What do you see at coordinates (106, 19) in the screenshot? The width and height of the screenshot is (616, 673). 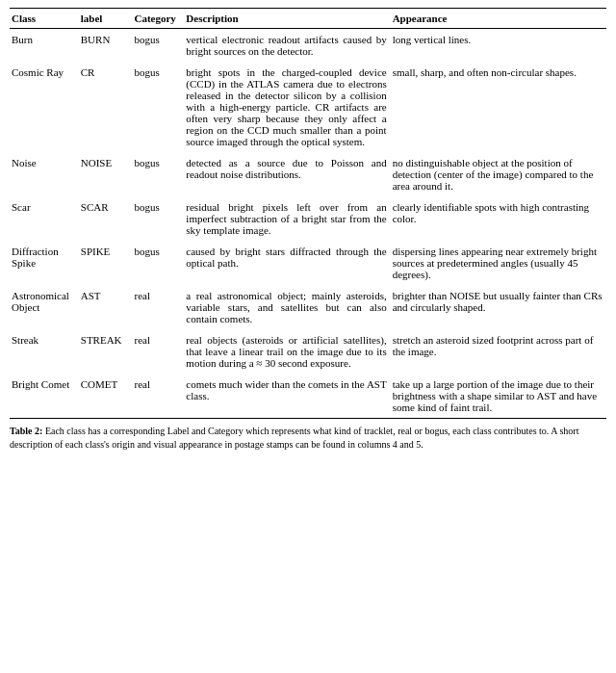 I see `header-label: label` at bounding box center [106, 19].